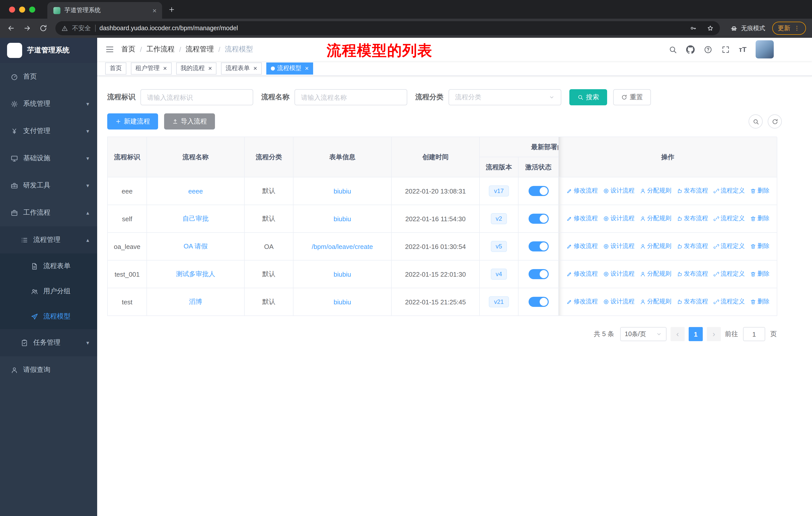 The width and height of the screenshot is (812, 516). Describe the element at coordinates (672, 49) in the screenshot. I see `header-search-icon` at that location.